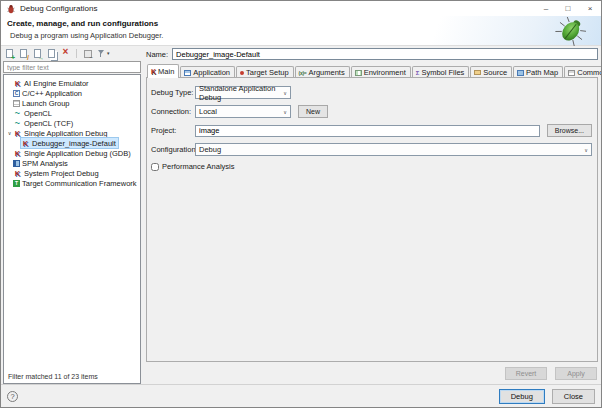 The height and width of the screenshot is (408, 602). I want to click on close-window-button: ×, so click(590, 8).